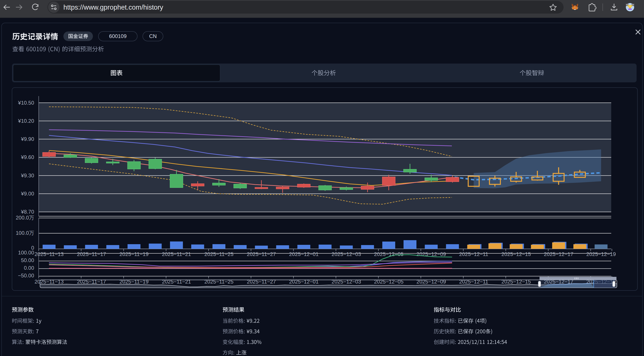  Describe the element at coordinates (26, 121) in the screenshot. I see `svg-text: ¥10.20` at that location.